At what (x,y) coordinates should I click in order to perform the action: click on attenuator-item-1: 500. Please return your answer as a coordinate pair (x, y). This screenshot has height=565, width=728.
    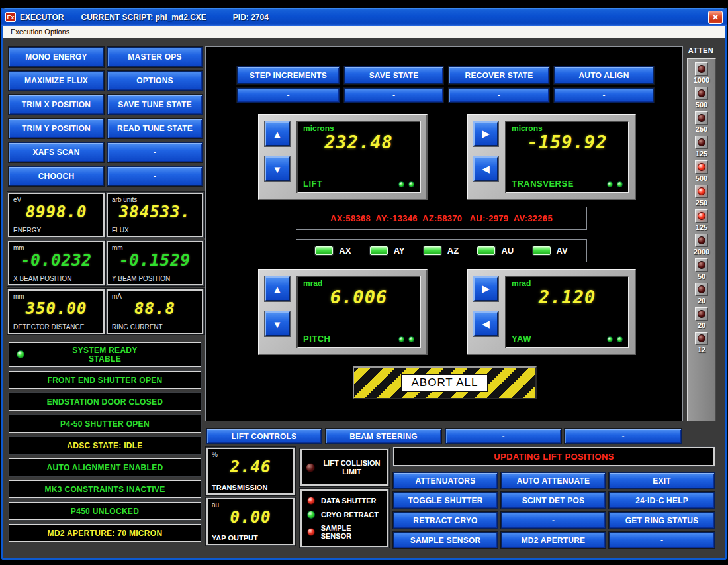
    Looking at the image, I should click on (702, 98).